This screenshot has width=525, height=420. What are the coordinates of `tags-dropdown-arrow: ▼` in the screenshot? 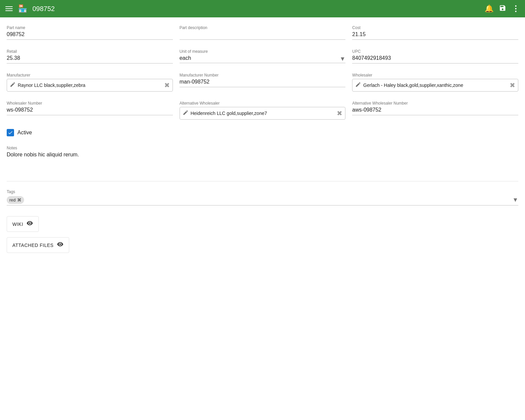 It's located at (515, 200).